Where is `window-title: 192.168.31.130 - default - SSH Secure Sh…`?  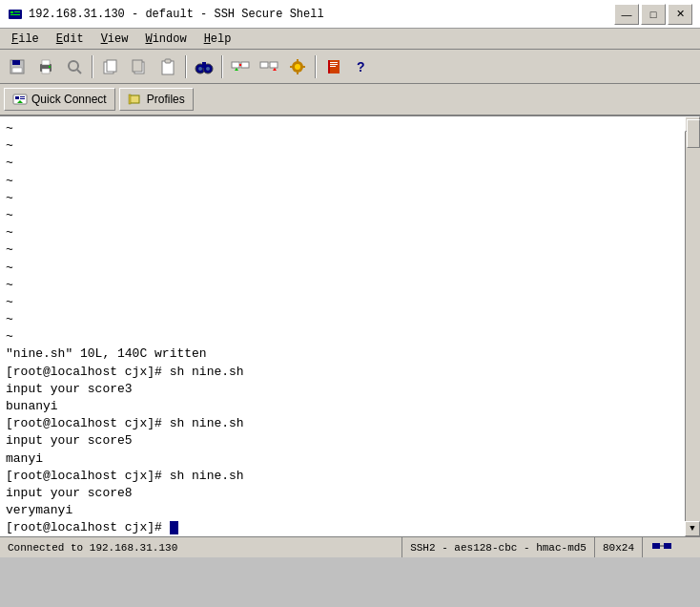
window-title: 192.168.31.130 - default - SSH Secure Sh… is located at coordinates (176, 14).